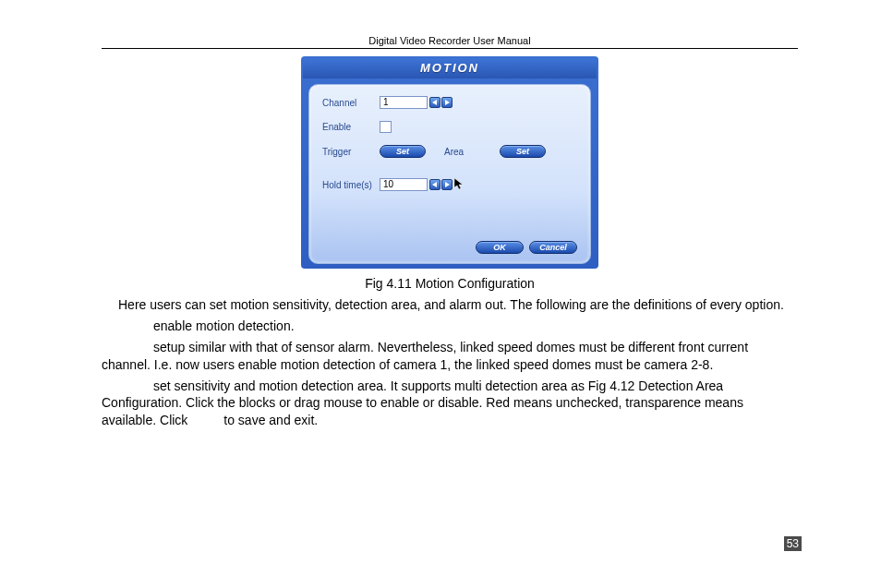 The width and height of the screenshot is (881, 588). Describe the element at coordinates (450, 102) in the screenshot. I see `channel-row: Channel 1` at that location.